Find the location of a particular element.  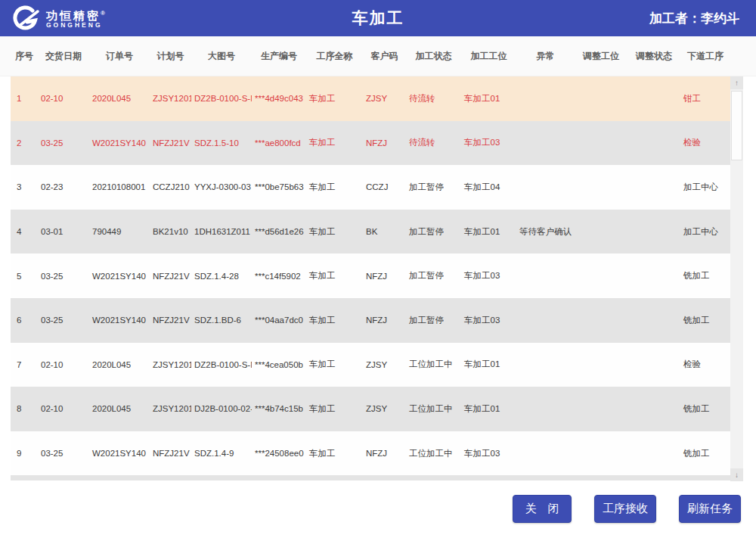

cell-work-station: 车加工03 is located at coordinates (488, 275).